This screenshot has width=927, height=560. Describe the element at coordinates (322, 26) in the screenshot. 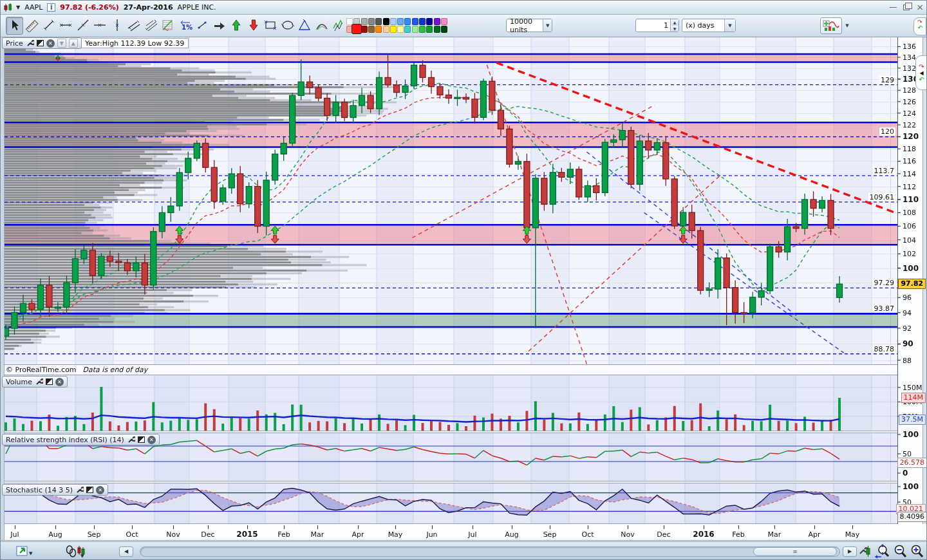

I see `tool-arc-button` at that location.